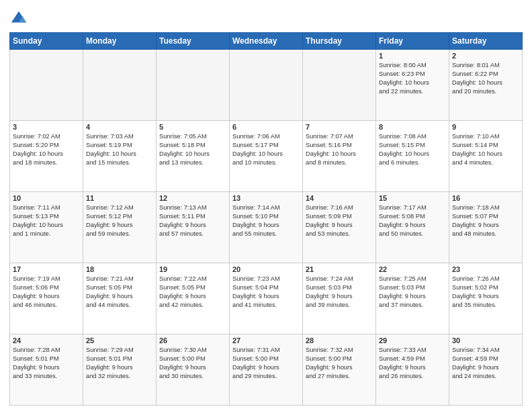 Image resolution: width=532 pixels, height=411 pixels. I want to click on cell-info: Sunrise: 7:08 AM Sunset: 5:15 PM Dayligh…, so click(412, 150).